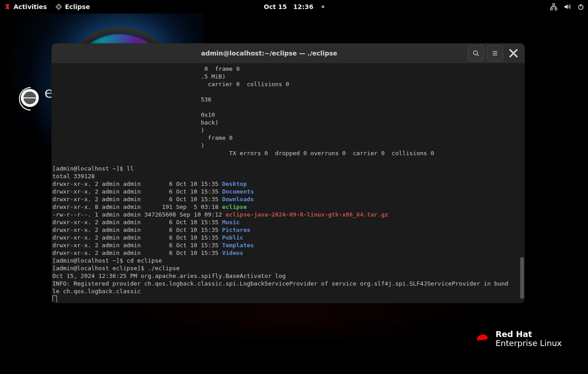  Describe the element at coordinates (294, 7) in the screenshot. I see `gnome-top-bar: Activities Eclipse Oct 15 12:36` at that location.